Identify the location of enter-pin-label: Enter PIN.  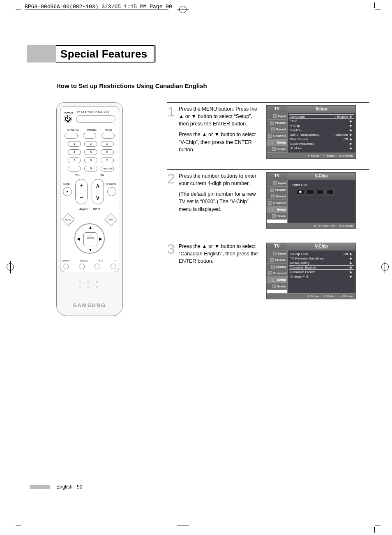
(321, 184).